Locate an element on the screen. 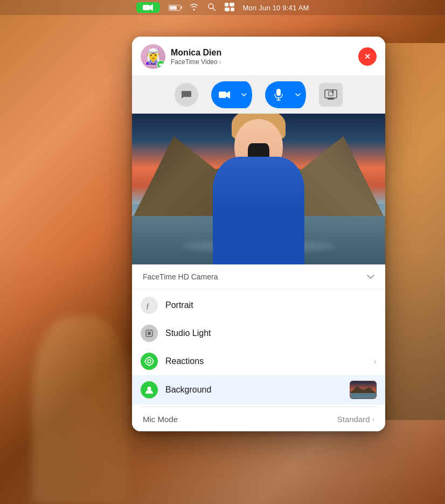  caller-status-chevron: › is located at coordinates (220, 62).